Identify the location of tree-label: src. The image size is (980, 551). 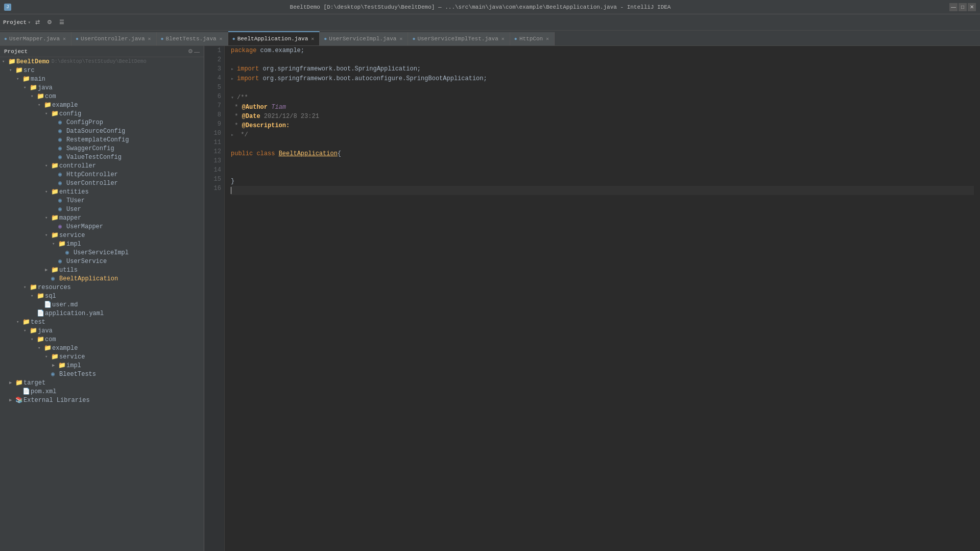
(29, 70).